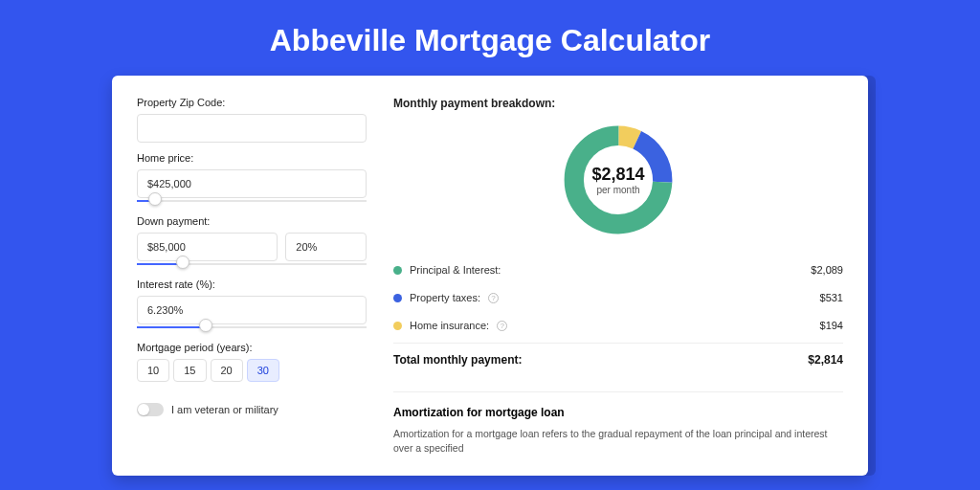  What do you see at coordinates (227, 370) in the screenshot?
I see `period-20-button: 20` at bounding box center [227, 370].